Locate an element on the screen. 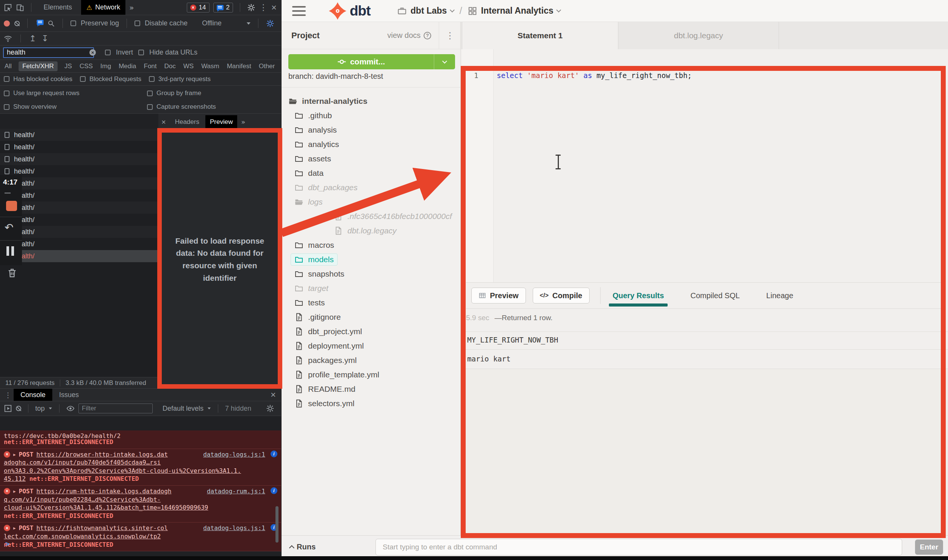 This screenshot has width=948, height=560. commit-dropdown-caret is located at coordinates (444, 62).